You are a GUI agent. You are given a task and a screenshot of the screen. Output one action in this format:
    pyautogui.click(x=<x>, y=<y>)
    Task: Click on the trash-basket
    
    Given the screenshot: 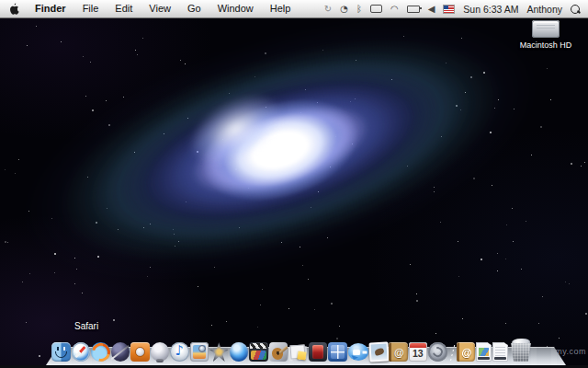 What is the action you would take?
    pyautogui.click(x=521, y=352)
    